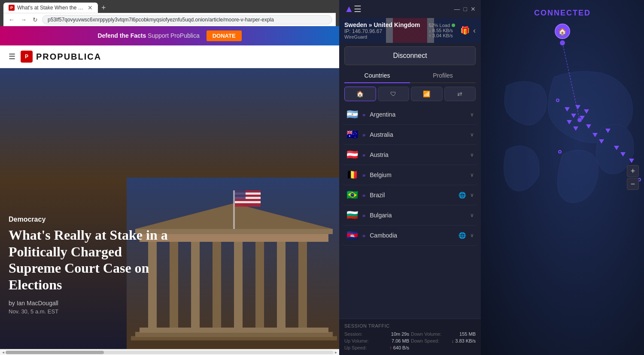 This screenshot has height=355, width=644. What do you see at coordinates (364, 155) in the screenshot?
I see `arrows-austria: »` at bounding box center [364, 155].